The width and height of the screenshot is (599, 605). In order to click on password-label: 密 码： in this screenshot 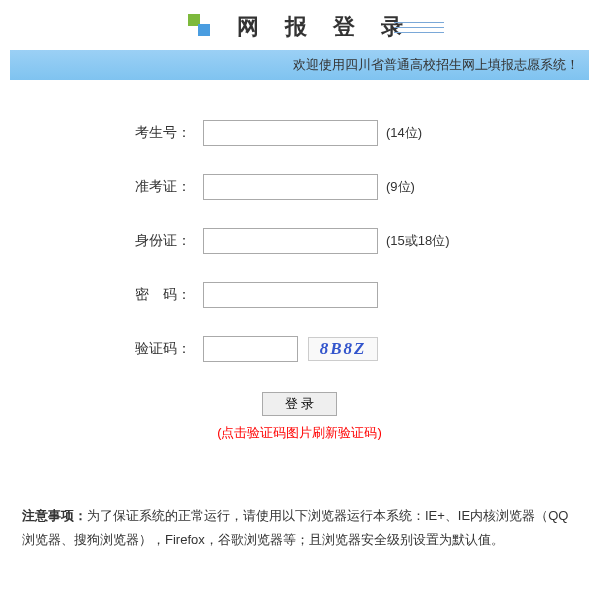, I will do `click(165, 295)`.